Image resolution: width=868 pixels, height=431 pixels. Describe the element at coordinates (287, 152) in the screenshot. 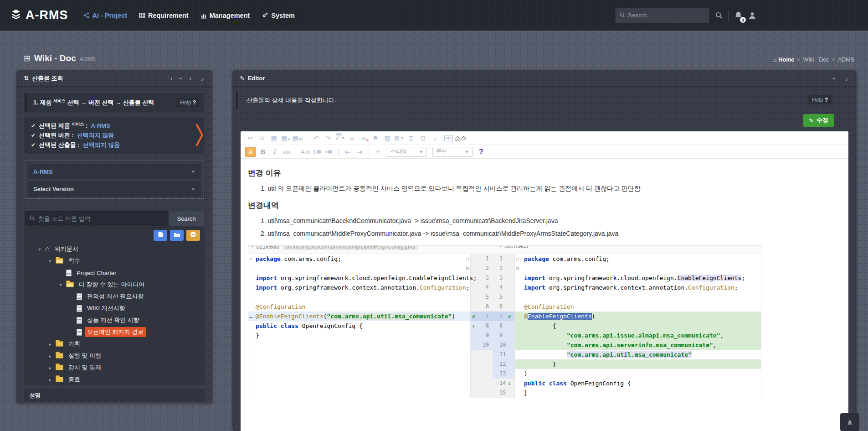

I see `strikethrough-icon: abc` at that location.